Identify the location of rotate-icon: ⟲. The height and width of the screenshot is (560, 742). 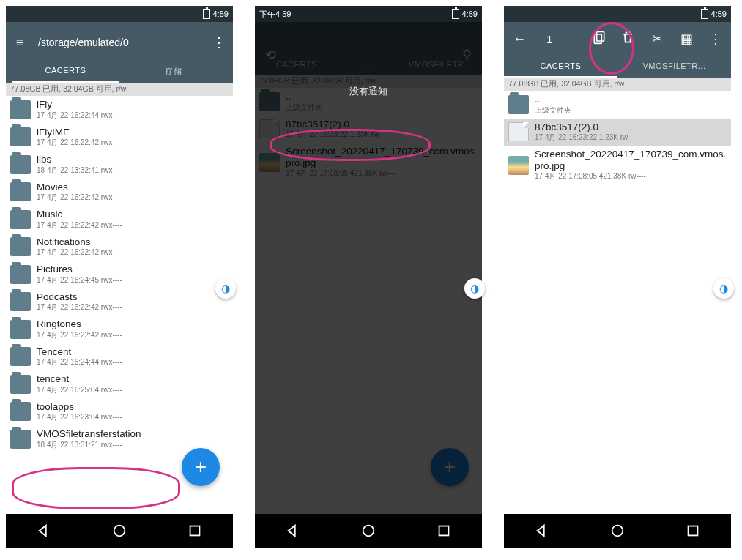
(271, 55).